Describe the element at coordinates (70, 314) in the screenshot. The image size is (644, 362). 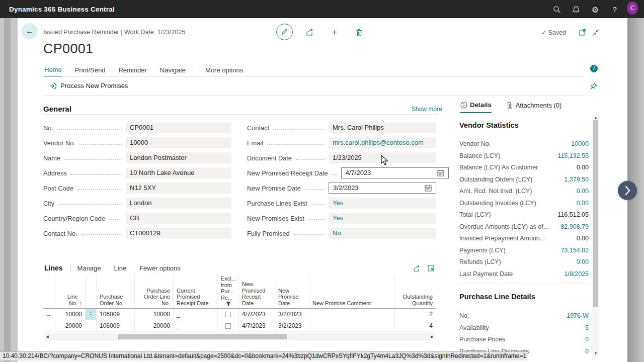
I see `cell-line-no: 10000` at that location.